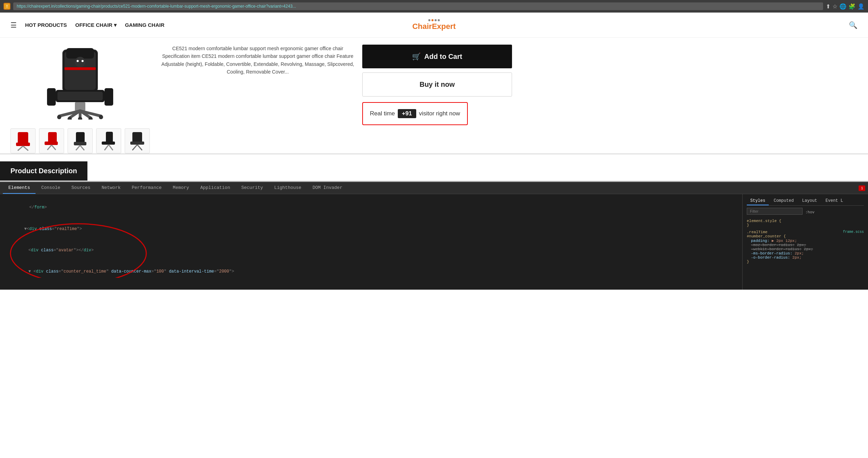 The height and width of the screenshot is (458, 868). I want to click on html-line-2: ▼<div class="realTime">, so click(371, 229).